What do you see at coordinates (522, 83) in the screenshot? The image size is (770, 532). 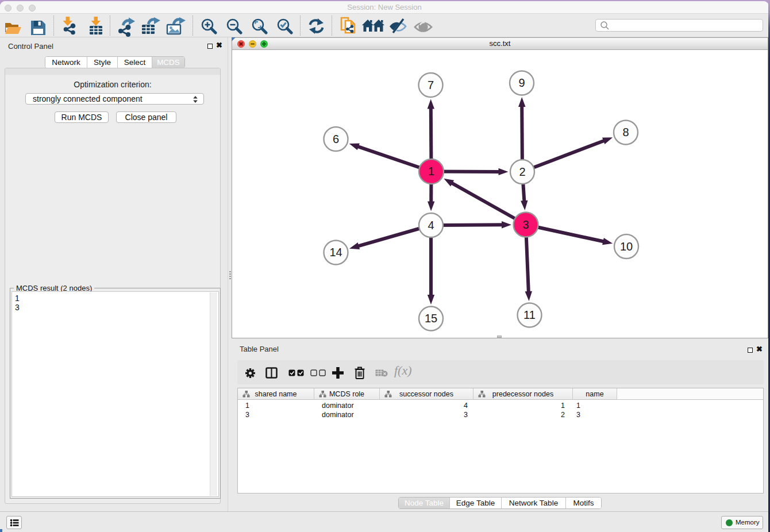 I see `svg-text: 9` at bounding box center [522, 83].